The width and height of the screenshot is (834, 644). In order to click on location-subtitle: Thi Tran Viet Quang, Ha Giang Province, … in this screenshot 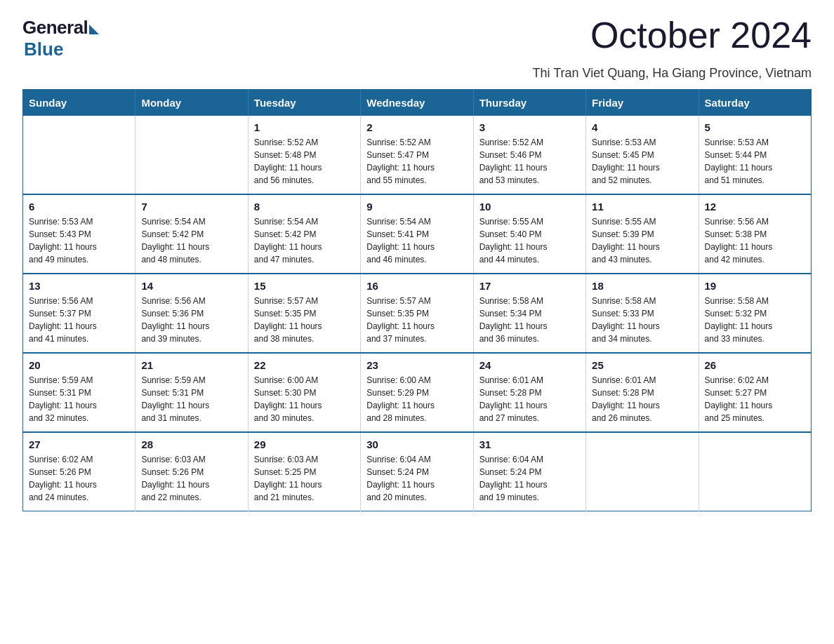, I will do `click(417, 73)`.